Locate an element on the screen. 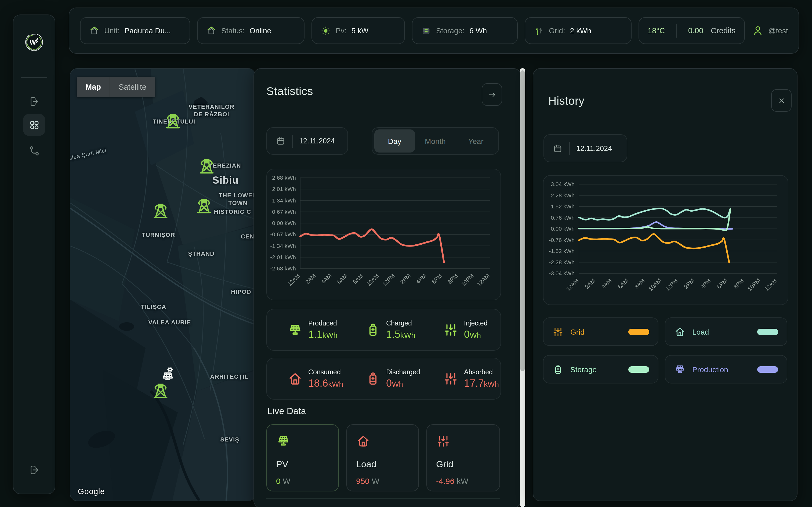 Image resolution: width=812 pixels, height=507 pixels. sidebar-item-logout is located at coordinates (34, 470).